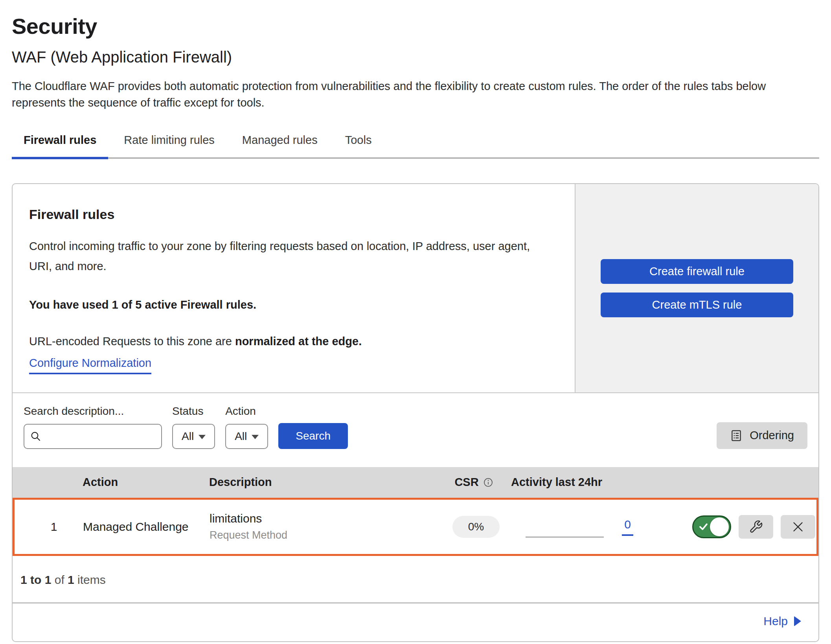  Describe the element at coordinates (697, 288) in the screenshot. I see `create-rule-panel: Create firewall rule Create mTLS rule` at that location.